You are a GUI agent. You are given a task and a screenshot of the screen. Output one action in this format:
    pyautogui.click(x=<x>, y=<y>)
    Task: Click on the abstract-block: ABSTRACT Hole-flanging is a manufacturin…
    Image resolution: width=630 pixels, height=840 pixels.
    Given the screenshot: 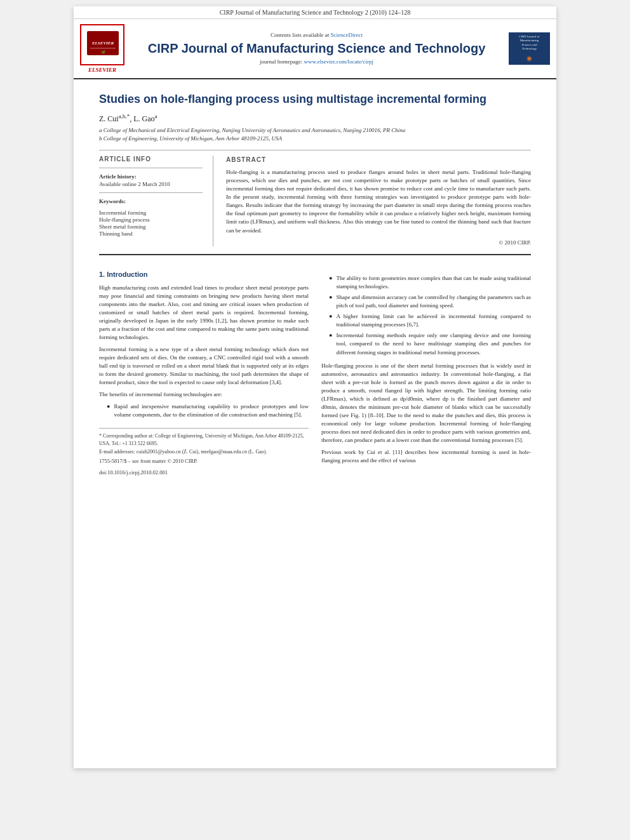 What is the action you would take?
    pyautogui.click(x=379, y=201)
    